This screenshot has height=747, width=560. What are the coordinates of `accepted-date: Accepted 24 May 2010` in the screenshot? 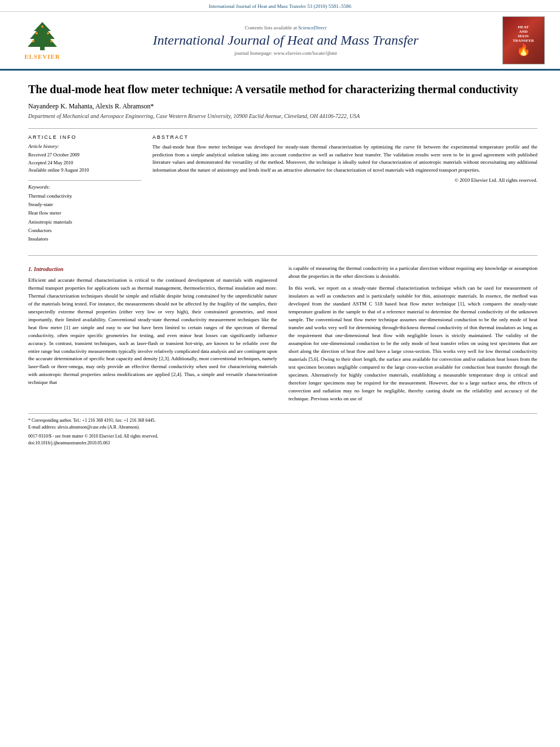 It's located at (51, 163).